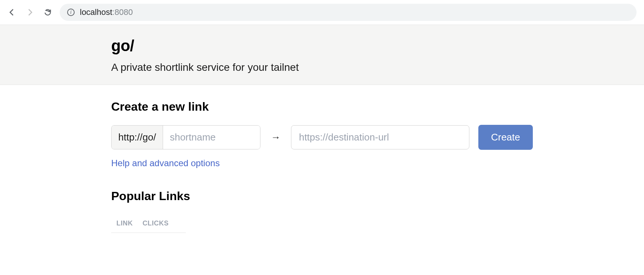 The height and width of the screenshot is (275, 644). What do you see at coordinates (166, 163) in the screenshot?
I see `help-link: Help and advanced options` at bounding box center [166, 163].